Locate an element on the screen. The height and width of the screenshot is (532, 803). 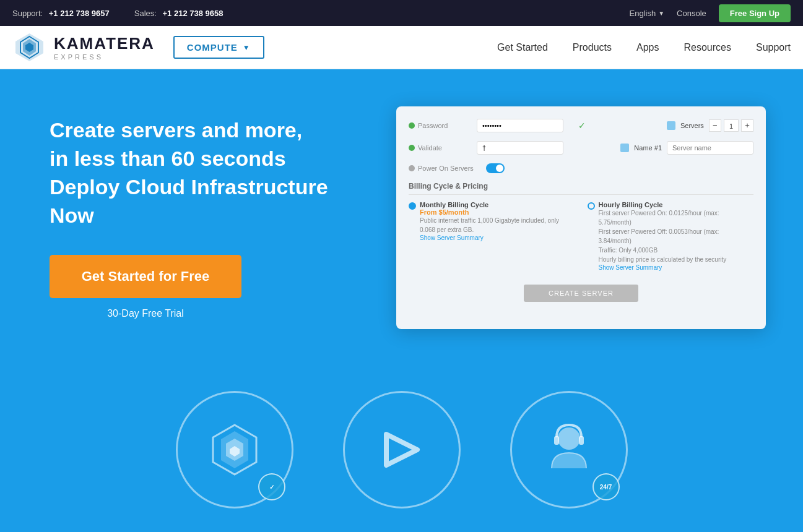
navbar: KAMATERA EXPRESS COMPUTE ▼ Get Started P… is located at coordinates (401, 48).